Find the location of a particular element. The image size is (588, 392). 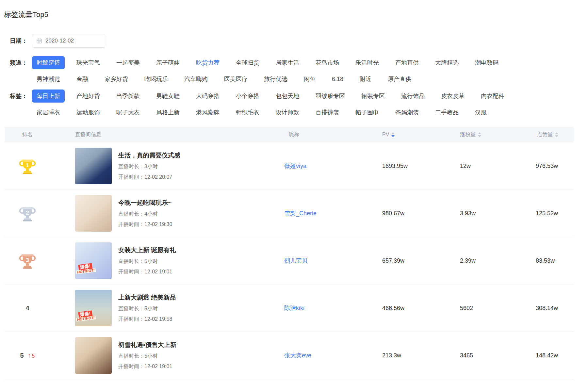

channel-pill: 居家生活 is located at coordinates (287, 63).